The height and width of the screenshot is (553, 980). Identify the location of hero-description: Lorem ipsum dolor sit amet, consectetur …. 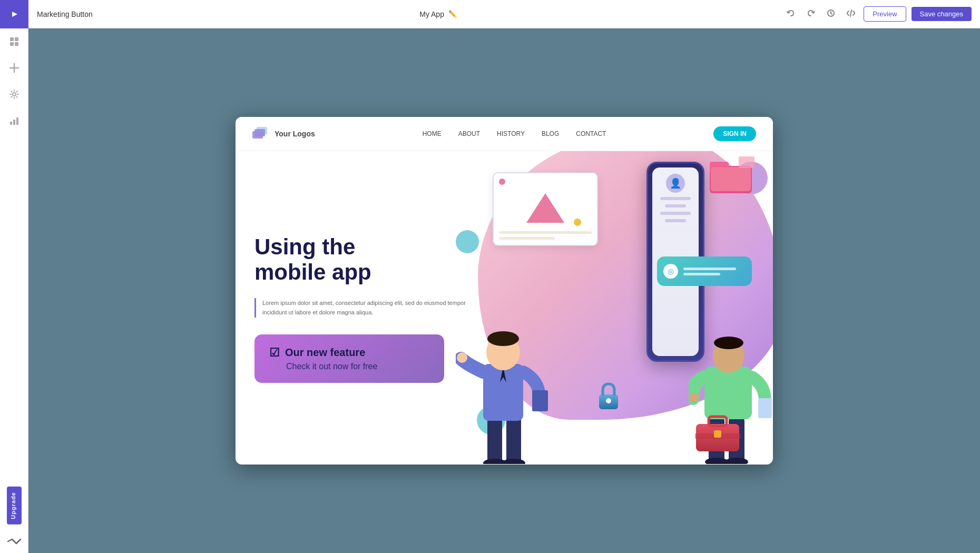
(369, 308).